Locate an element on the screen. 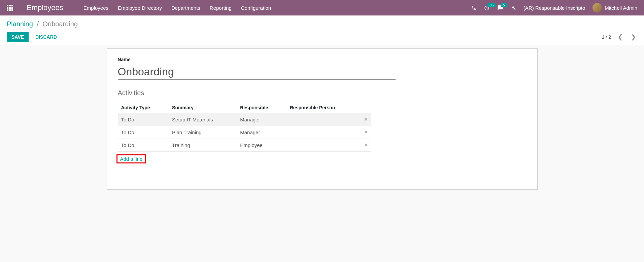 This screenshot has height=262, width=644. company-name: (AR) Responsable Inscripto is located at coordinates (554, 8).